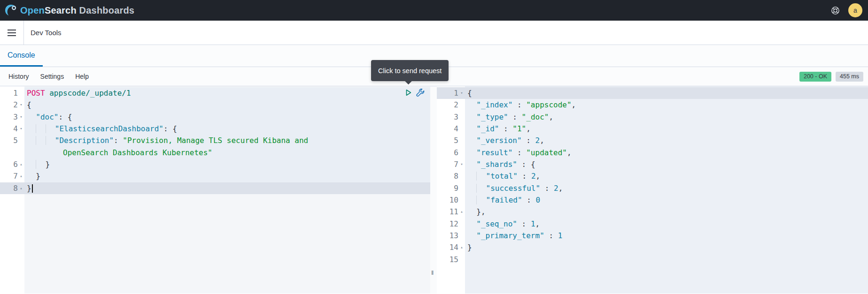 This screenshot has height=294, width=868. I want to click on code-line: 13 "_primary_term" : 1, so click(652, 235).